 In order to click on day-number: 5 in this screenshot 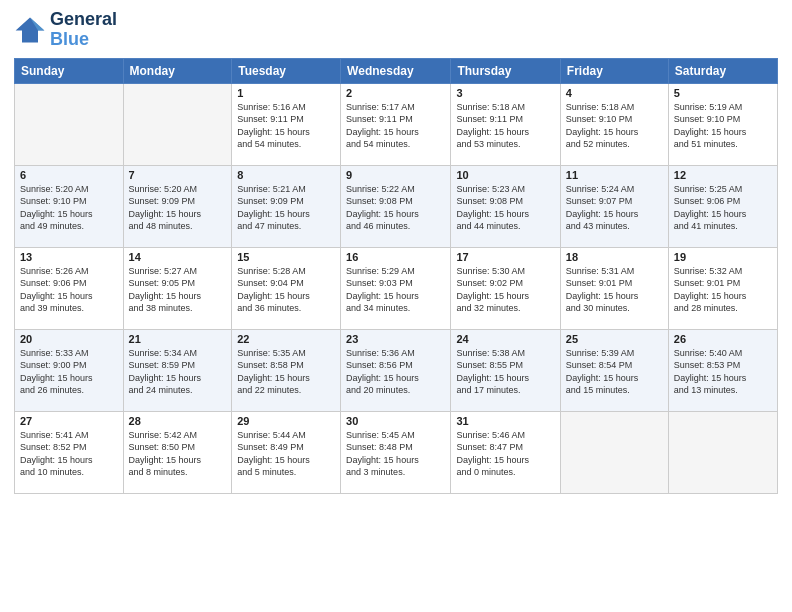, I will do `click(723, 93)`.